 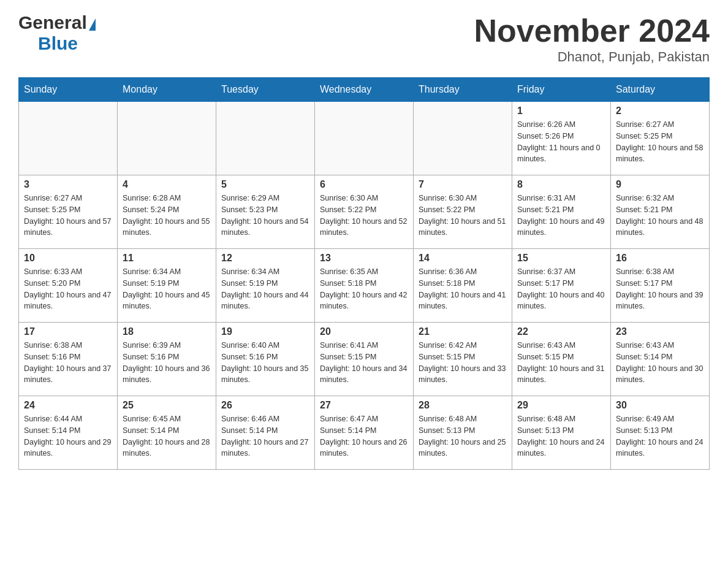 I want to click on calendar-cell: 4Sunrise: 6:28 AM Sunset: 5:24 PM Daylig…, so click(x=167, y=212).